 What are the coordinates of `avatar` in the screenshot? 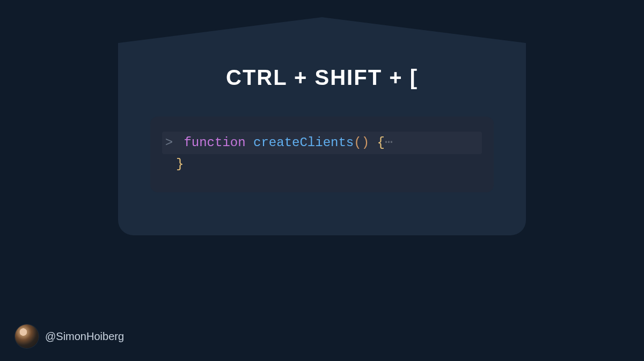 It's located at (27, 336).